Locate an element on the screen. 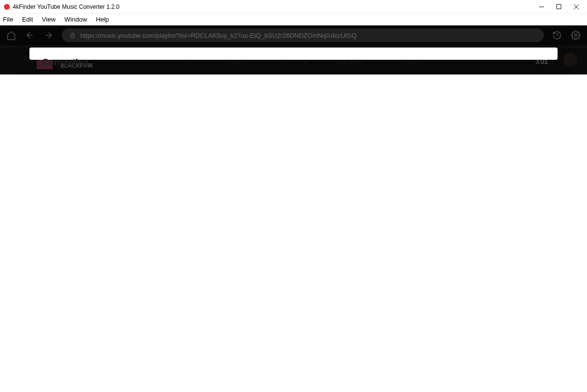 The width and height of the screenshot is (587, 392). window-close-button is located at coordinates (576, 7).